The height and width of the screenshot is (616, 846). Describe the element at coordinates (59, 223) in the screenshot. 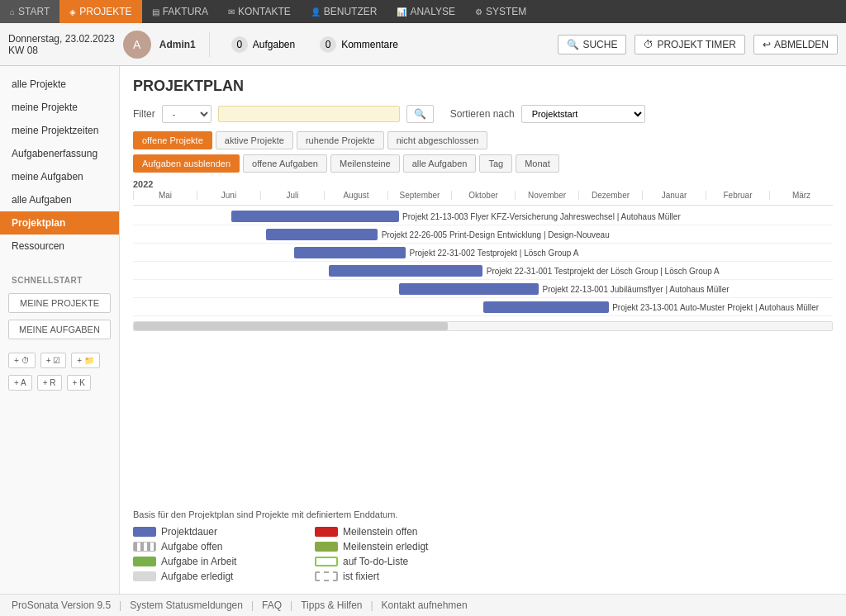

I see `sidebar-item-projektplan: Projektplan` at that location.